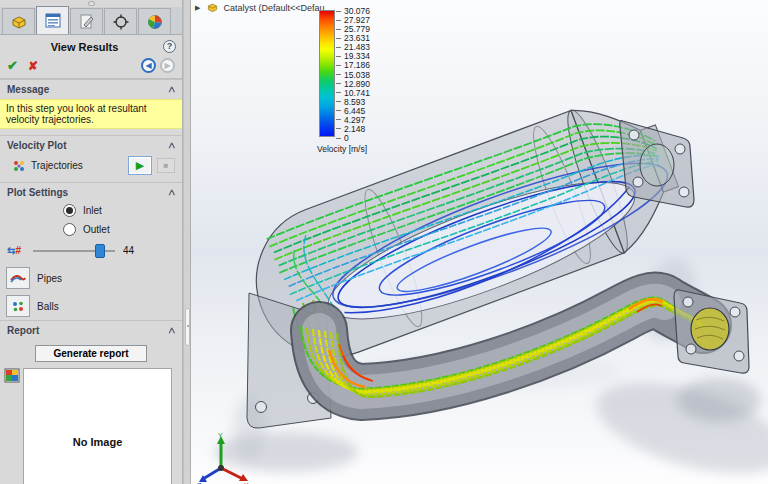 The width and height of the screenshot is (768, 484). What do you see at coordinates (12, 376) in the screenshot?
I see `report-image-icon` at bounding box center [12, 376].